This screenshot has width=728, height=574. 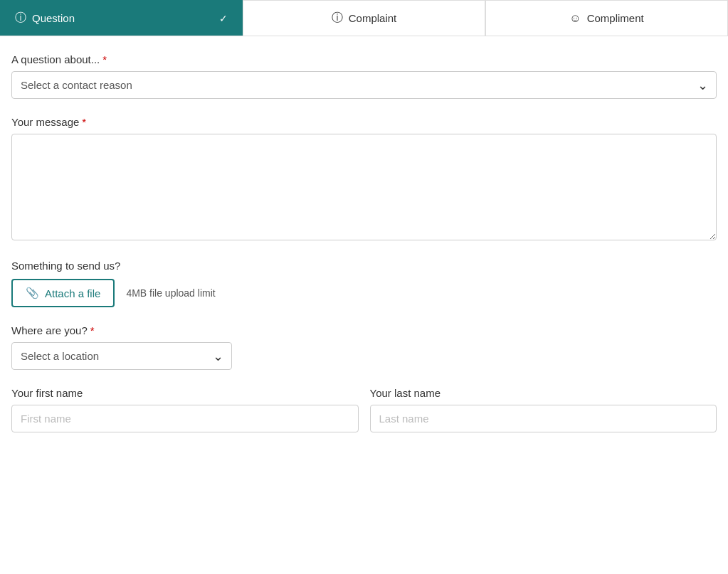 What do you see at coordinates (364, 293) in the screenshot?
I see `attach-row: 📎 Attach a file 4MB file upload limit` at bounding box center [364, 293].